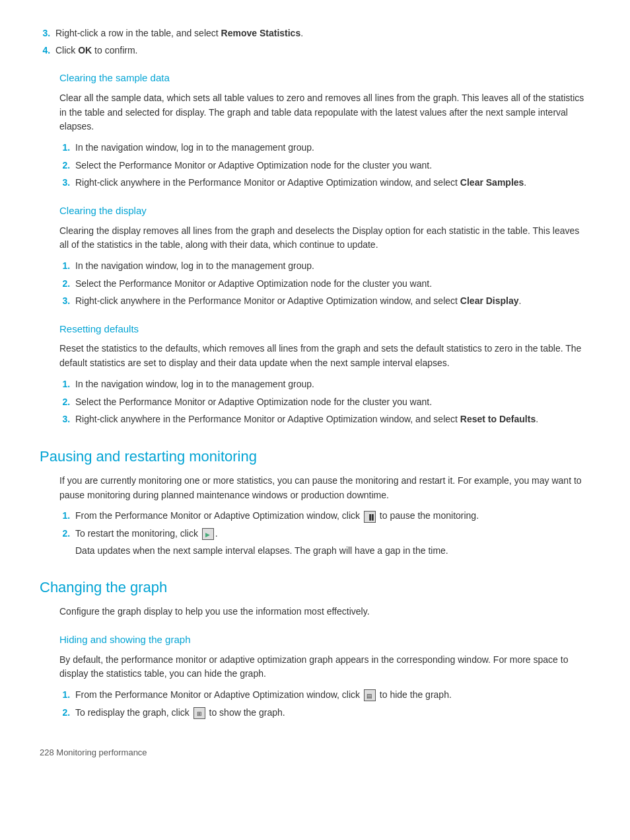 The image size is (630, 840). Describe the element at coordinates (94, 752) in the screenshot. I see `footer-text: 228 Monitoring performance` at that location.